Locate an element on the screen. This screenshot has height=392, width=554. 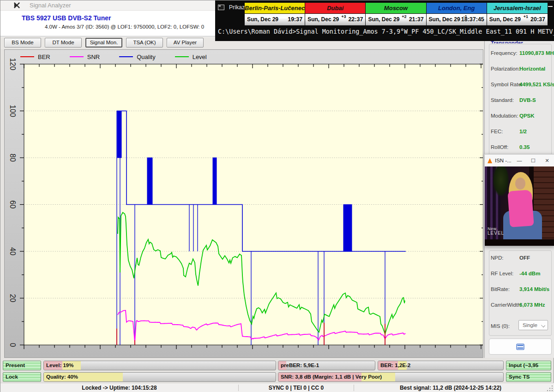
console-command-line: C:\Users\Roman Dávid>Signal Monitoring_A… is located at coordinates (385, 31).